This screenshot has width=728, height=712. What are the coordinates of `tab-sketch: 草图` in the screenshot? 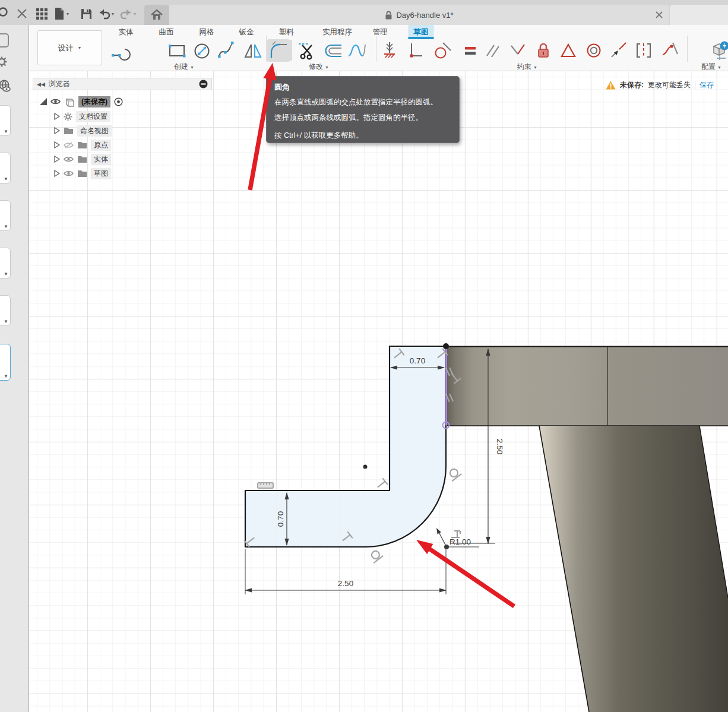 It's located at (422, 32).